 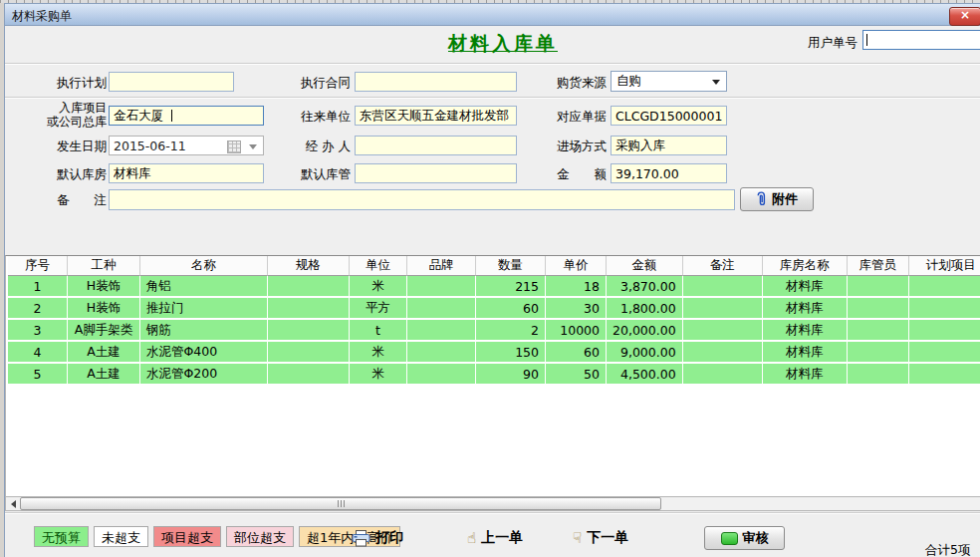 I want to click on cell-amount: 3,870.00, so click(x=645, y=287).